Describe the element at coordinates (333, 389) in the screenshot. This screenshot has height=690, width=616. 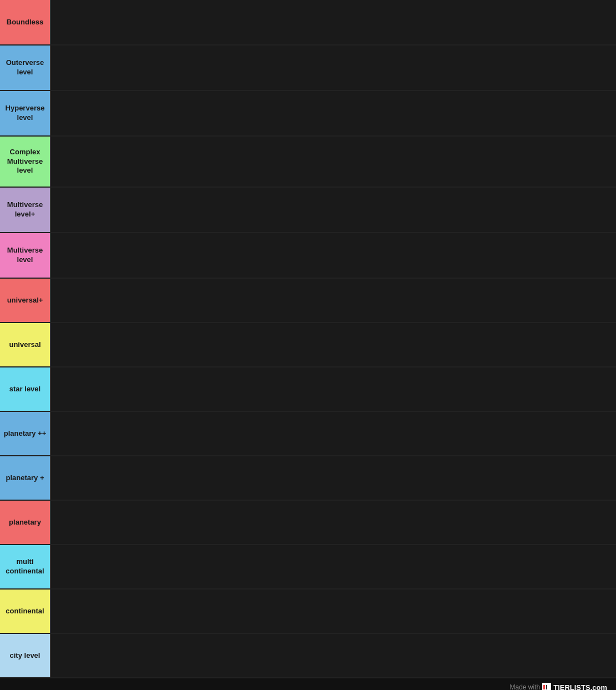
I see `tier-content-star` at that location.